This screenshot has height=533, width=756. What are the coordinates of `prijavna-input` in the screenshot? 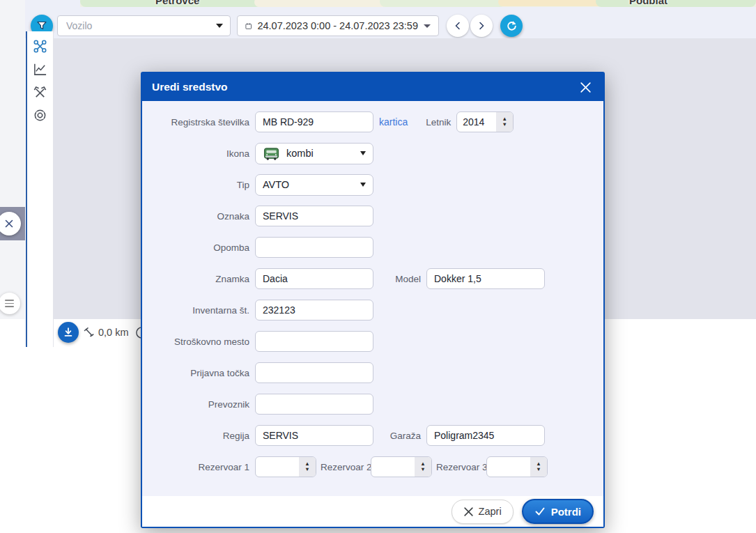 It's located at (314, 373).